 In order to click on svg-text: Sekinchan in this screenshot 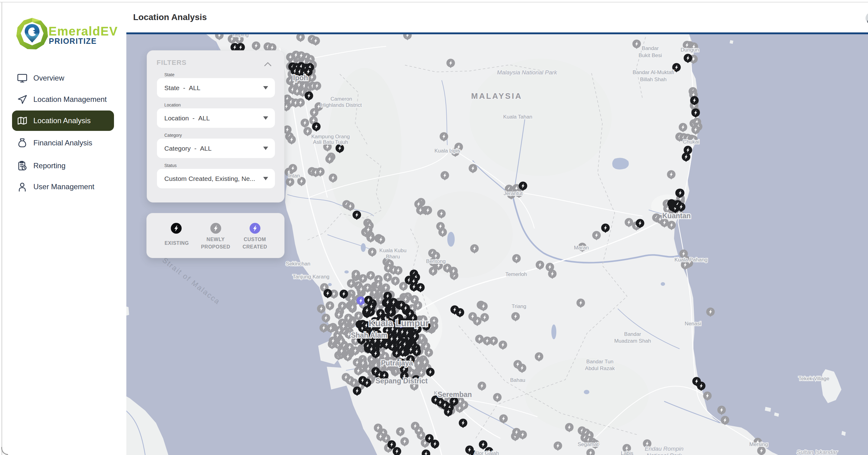, I will do `click(298, 264)`.